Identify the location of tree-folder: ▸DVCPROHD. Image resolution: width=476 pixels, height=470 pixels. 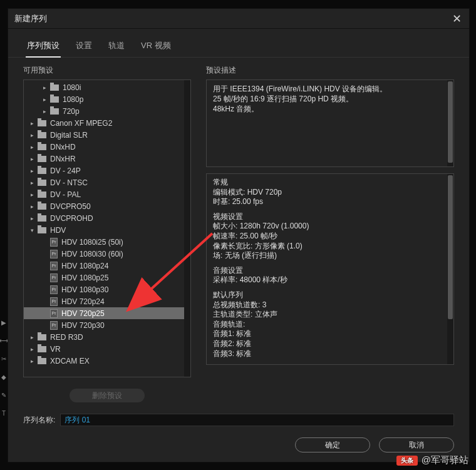
(107, 218).